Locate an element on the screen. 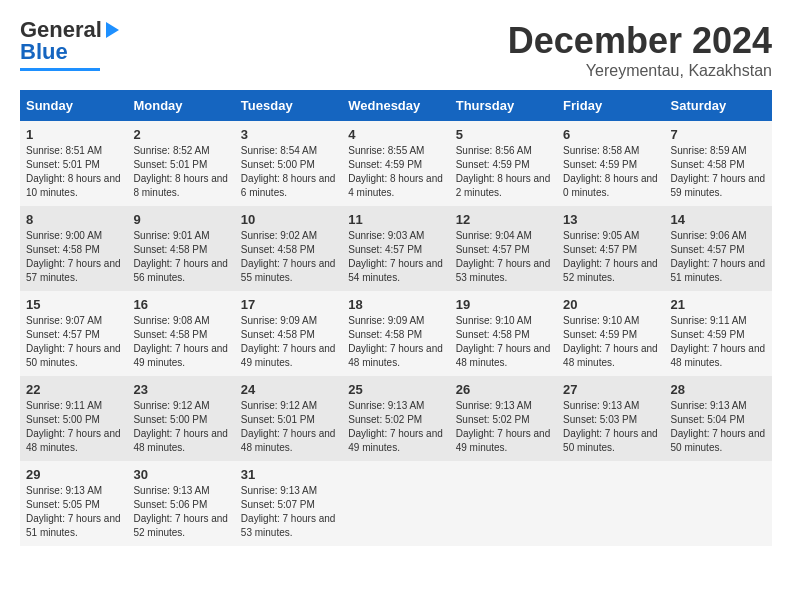  cell-daylight: Daylight: 7 hours and 53 minutes. is located at coordinates (504, 270).